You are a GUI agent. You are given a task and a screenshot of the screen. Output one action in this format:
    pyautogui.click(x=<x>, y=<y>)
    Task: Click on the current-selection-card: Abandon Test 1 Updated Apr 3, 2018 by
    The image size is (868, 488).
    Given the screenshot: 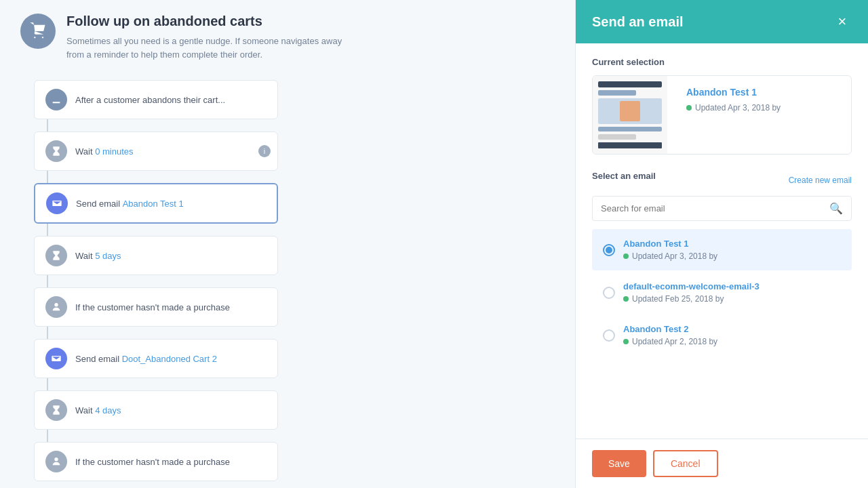 What is the action you would take?
    pyautogui.click(x=722, y=115)
    